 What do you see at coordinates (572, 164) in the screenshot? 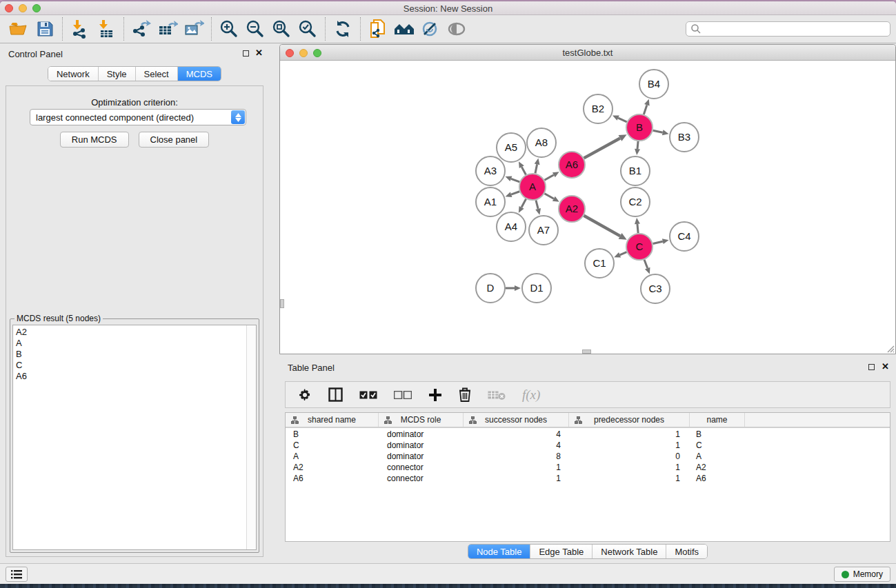
I see `graph-node-label: A6` at bounding box center [572, 164].